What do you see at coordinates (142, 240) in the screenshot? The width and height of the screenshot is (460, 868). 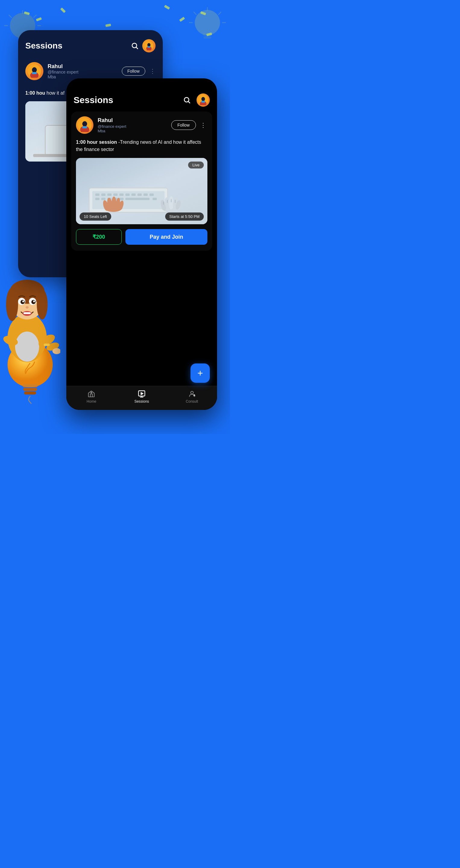 I see `payment-row: ₹200 Pay and Join` at bounding box center [142, 240].